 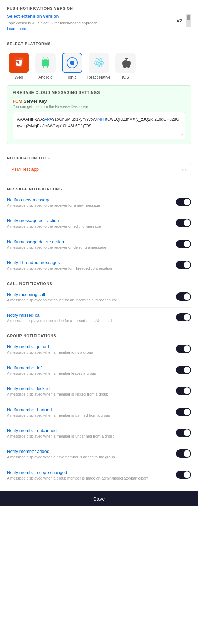 What do you see at coordinates (99, 187) in the screenshot?
I see `message-notifications-header: MESSAGE NOTIFICATIONS` at bounding box center [99, 187].